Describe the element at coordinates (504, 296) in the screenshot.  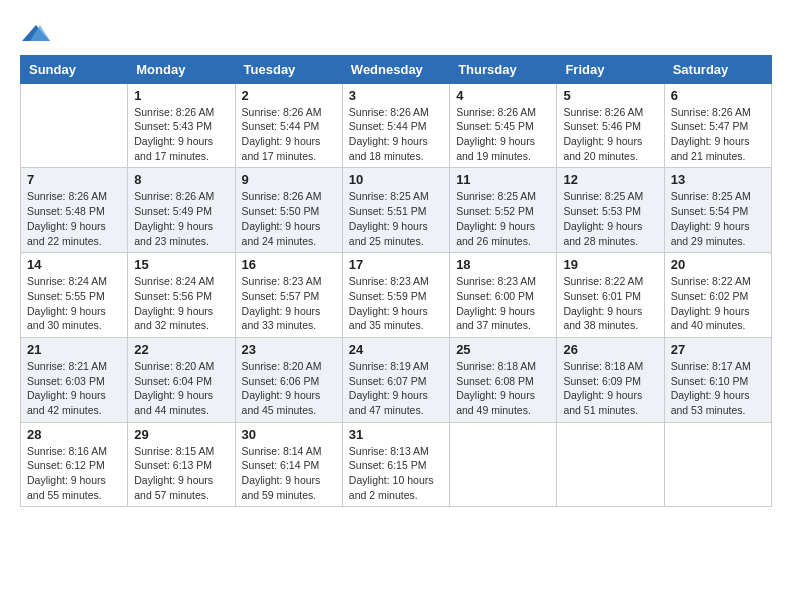
I see `calendar-cell: 18Sunrise: 8:23 AMSunset: 6:00 PMDayligh…` at that location.